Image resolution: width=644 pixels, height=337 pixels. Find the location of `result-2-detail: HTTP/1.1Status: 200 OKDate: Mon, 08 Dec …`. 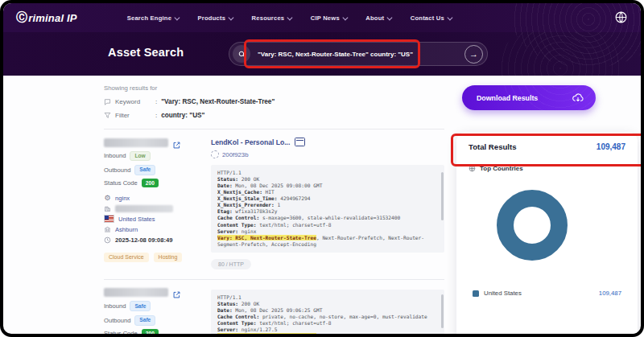

result-2-detail: HTTP/1.1Status: 200 OKDate: Mon, 08 Dec … is located at coordinates (328, 312).